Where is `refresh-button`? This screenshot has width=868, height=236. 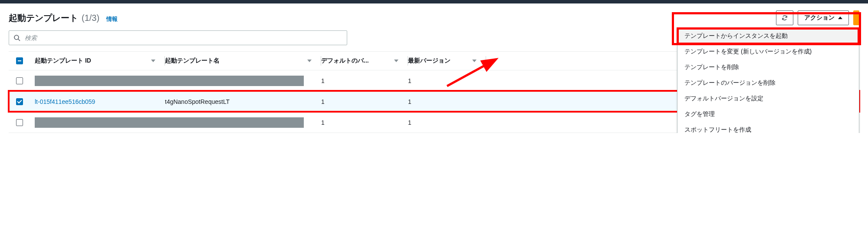 refresh-button is located at coordinates (785, 18).